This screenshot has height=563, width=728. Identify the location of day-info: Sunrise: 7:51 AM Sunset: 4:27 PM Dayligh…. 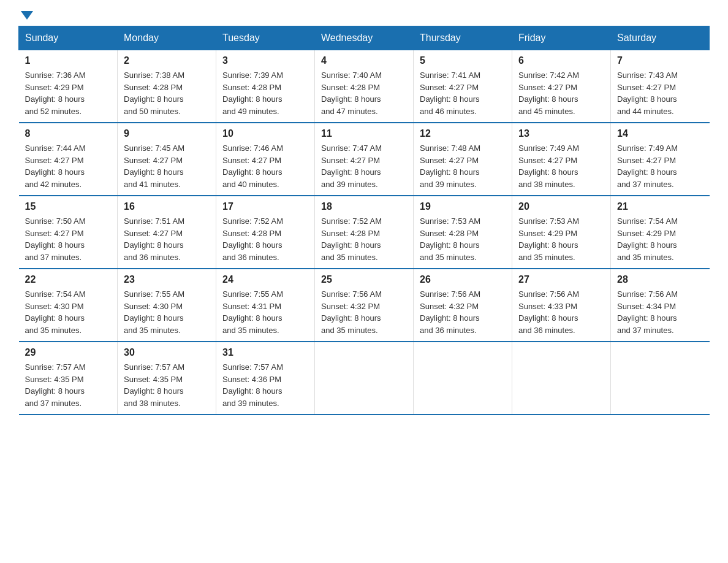
(167, 239).